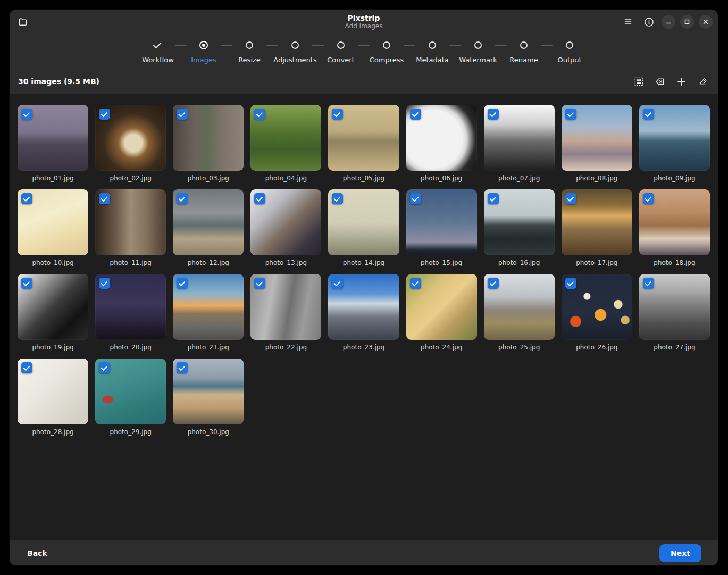  I want to click on image-filename: photo_27.jpg, so click(674, 347).